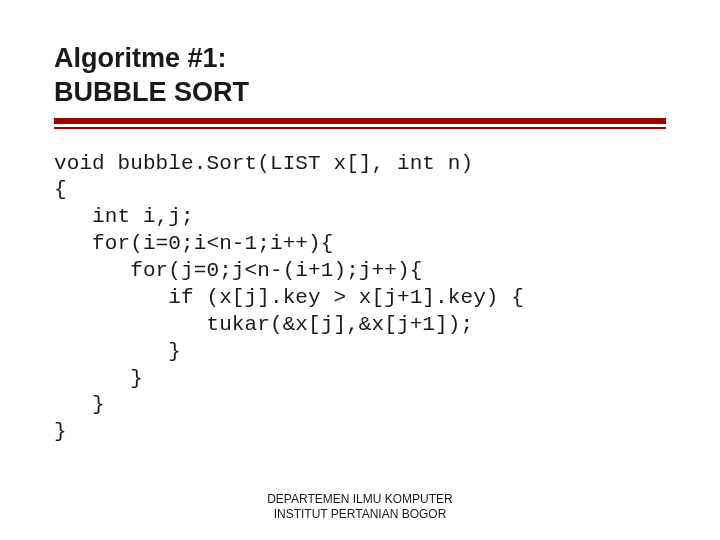  Describe the element at coordinates (360, 499) in the screenshot. I see `footer-line-1: DEPARTEMEN ILMU KOMPUTER` at that location.